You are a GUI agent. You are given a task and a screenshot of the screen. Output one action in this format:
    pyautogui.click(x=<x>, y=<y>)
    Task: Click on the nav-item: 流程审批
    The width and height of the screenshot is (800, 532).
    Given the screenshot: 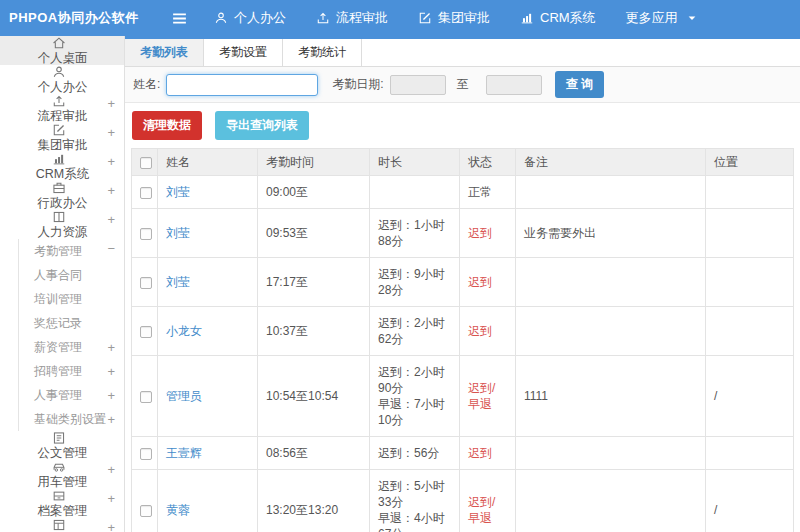 What is the action you would take?
    pyautogui.click(x=352, y=18)
    